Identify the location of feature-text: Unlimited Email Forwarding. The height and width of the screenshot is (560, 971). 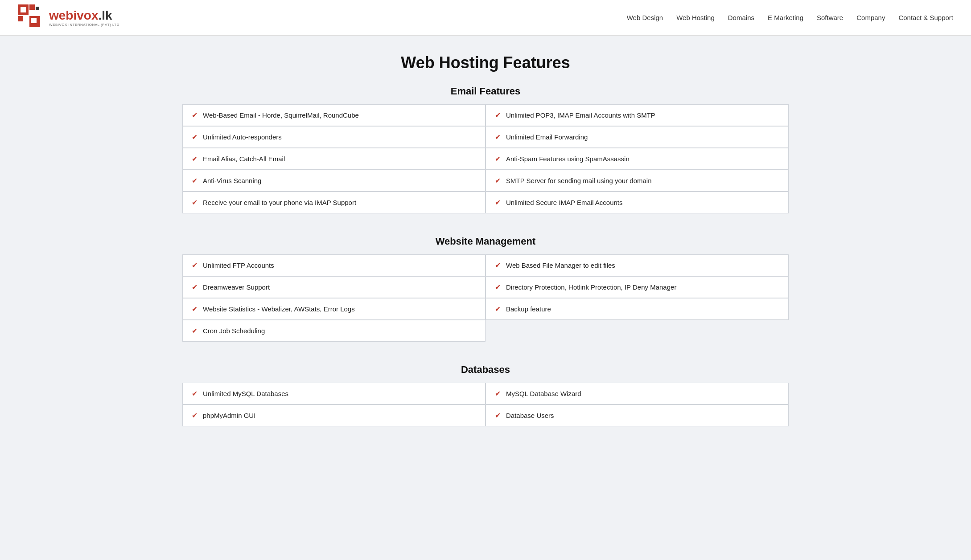
(547, 137).